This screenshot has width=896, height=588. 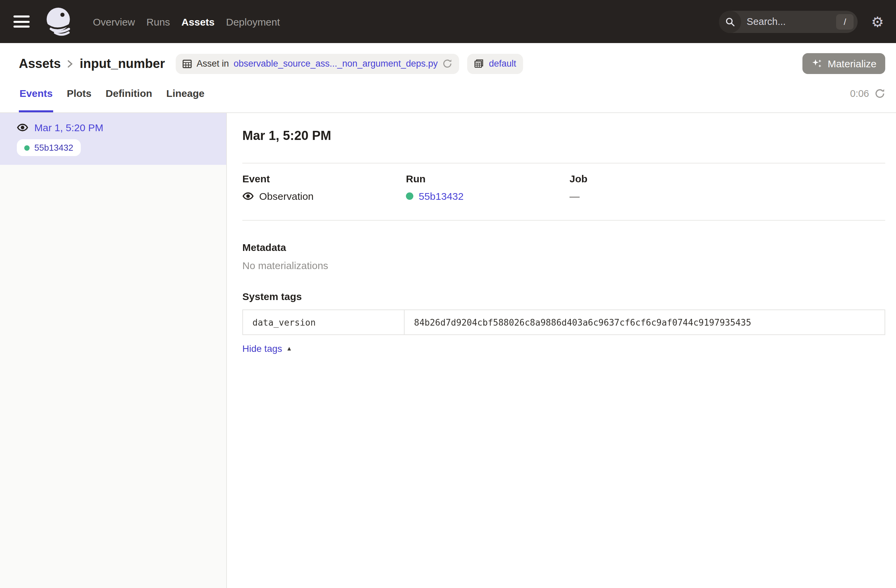 What do you see at coordinates (564, 187) in the screenshot?
I see `event-summary-columns: Event Observation Run` at bounding box center [564, 187].